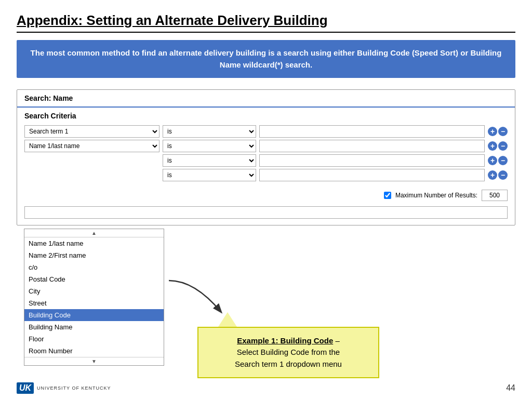  What do you see at coordinates (288, 345) in the screenshot?
I see `callout-container: Example 1: Building Code –Select Buildin…` at bounding box center [288, 345].